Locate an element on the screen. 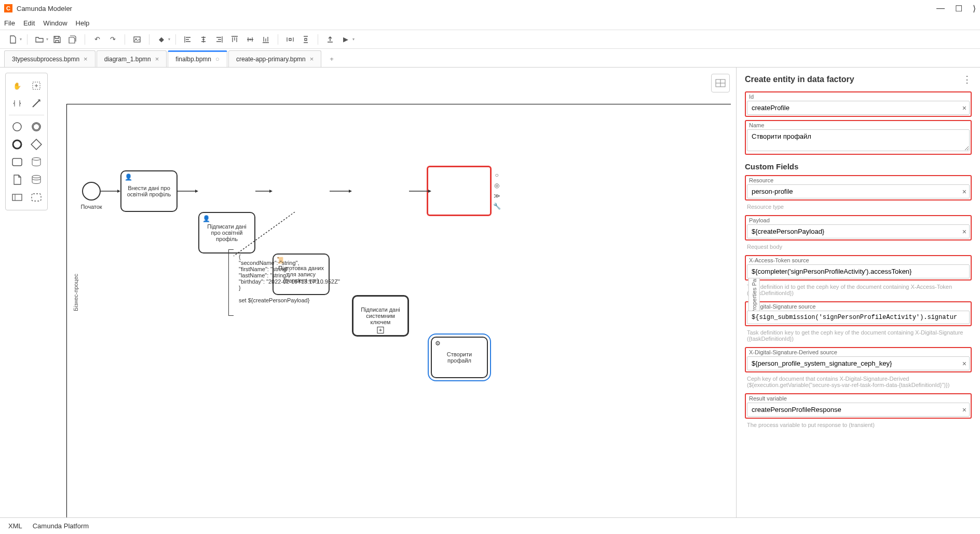  hand-tool-icon: ✋ is located at coordinates (17, 86).